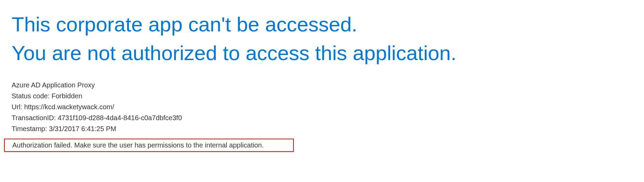  Describe the element at coordinates (144, 145) in the screenshot. I see `error-message-text: Authorization failed. Make sure the user…` at that location.